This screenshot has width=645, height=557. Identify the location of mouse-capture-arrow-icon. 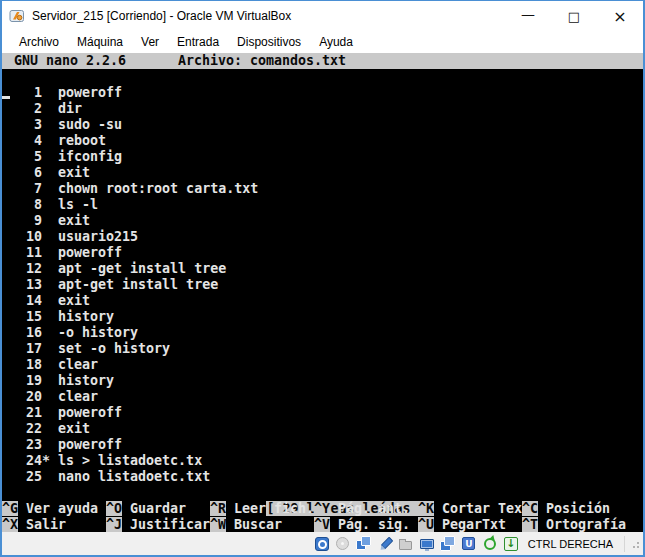
(511, 544).